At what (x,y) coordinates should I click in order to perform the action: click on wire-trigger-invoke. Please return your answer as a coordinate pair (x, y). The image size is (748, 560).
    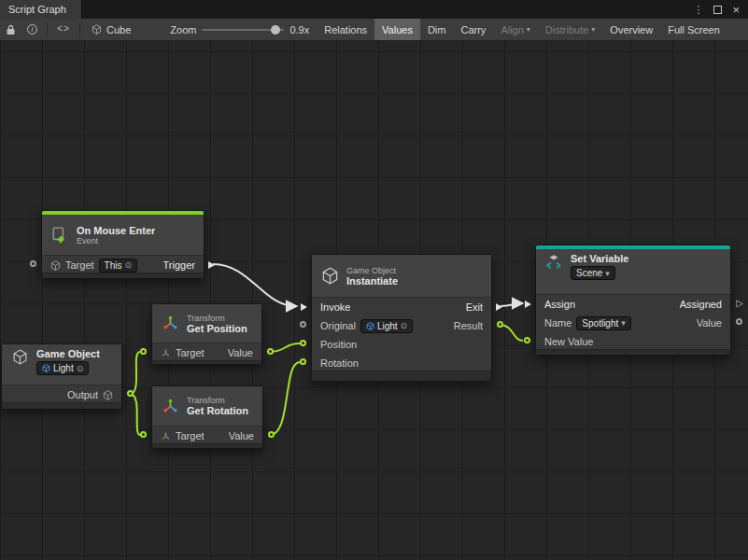
    Looking at the image, I should click on (254, 286).